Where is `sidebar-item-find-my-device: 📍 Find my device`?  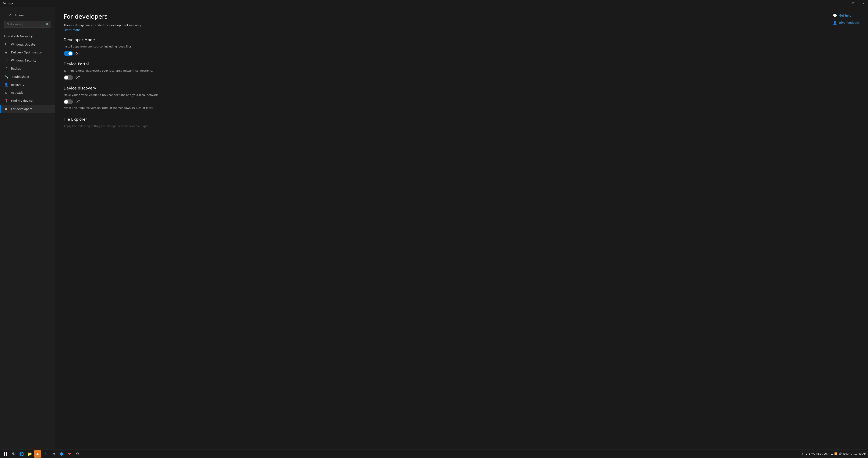
sidebar-item-find-my-device: 📍 Find my device is located at coordinates (28, 100).